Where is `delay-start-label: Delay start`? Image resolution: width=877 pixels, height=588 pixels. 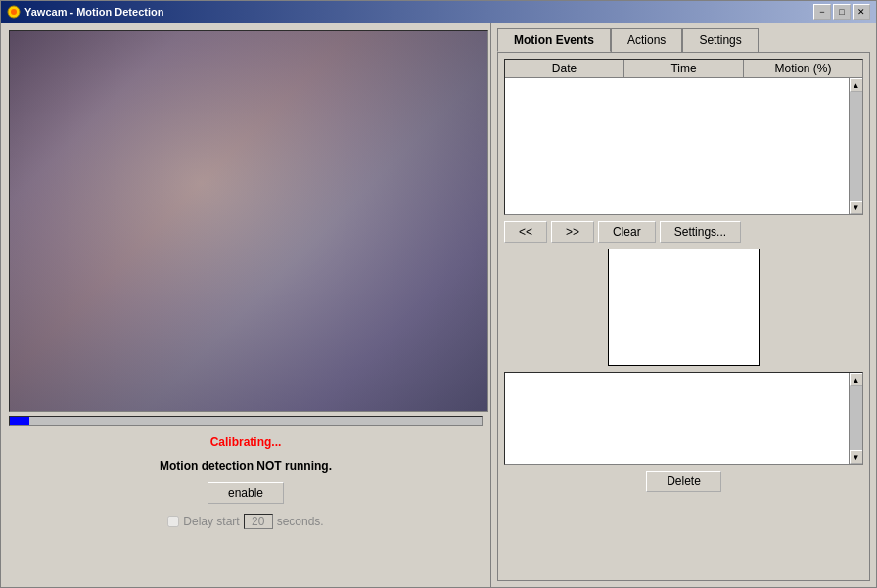 delay-start-label: Delay start is located at coordinates (211, 521).